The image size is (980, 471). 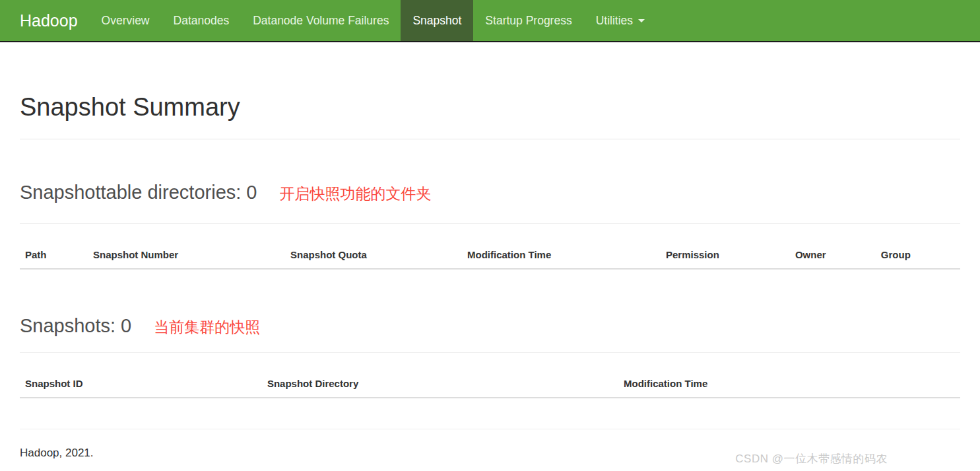 I want to click on snapshottable-directories-label: Snapshottable directories:, so click(x=131, y=192).